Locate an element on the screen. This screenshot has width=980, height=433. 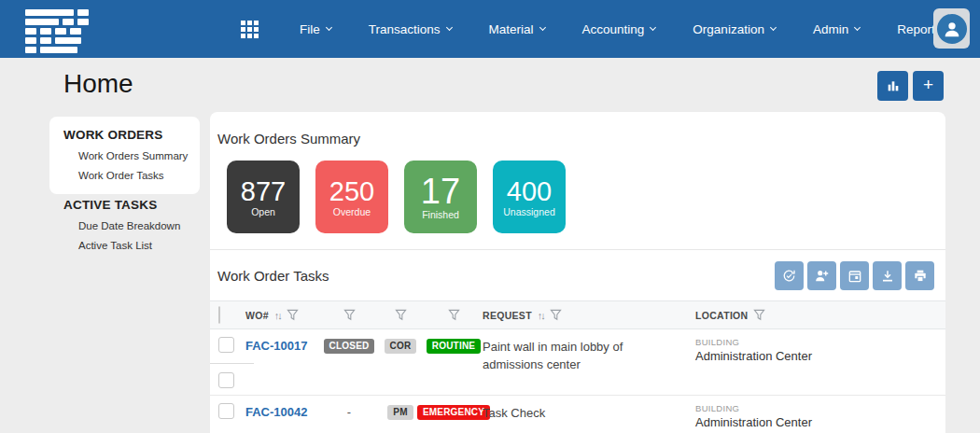
priority-badge: EMERGENCY is located at coordinates (454, 412).